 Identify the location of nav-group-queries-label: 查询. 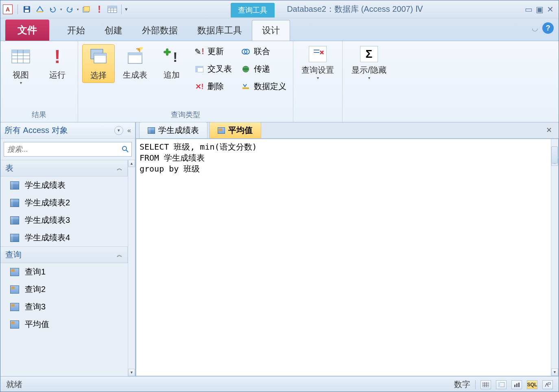
(13, 255).